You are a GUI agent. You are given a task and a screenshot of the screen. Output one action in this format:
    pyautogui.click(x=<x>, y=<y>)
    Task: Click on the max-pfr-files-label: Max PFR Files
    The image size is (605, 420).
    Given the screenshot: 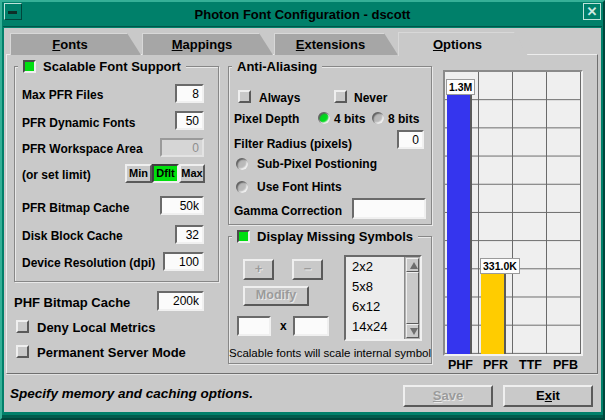 What is the action you would take?
    pyautogui.click(x=62, y=95)
    